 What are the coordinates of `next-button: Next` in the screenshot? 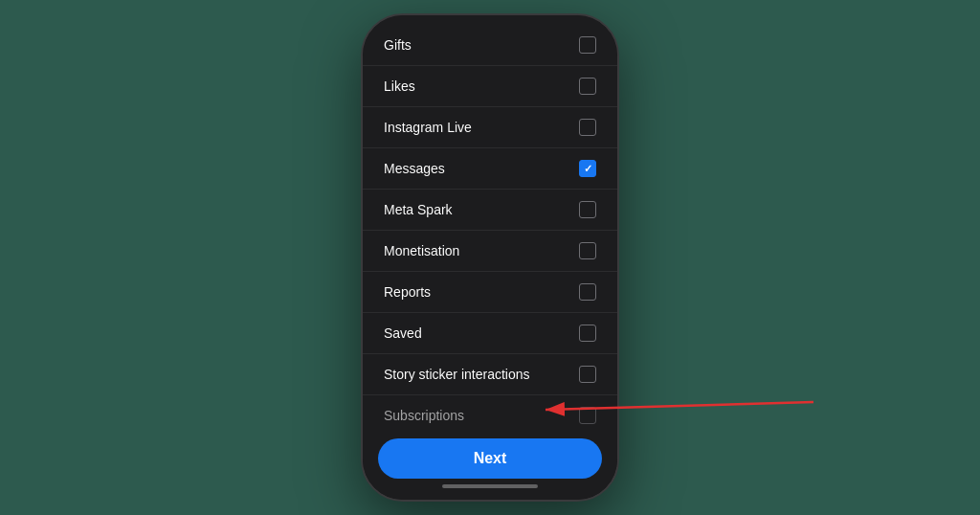 It's located at (490, 459).